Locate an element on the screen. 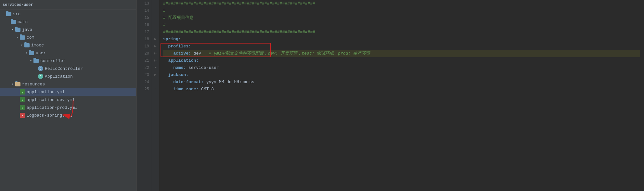 Image resolution: width=644 pixels, height=191 pixels. tree-item-label: java is located at coordinates (79, 30).